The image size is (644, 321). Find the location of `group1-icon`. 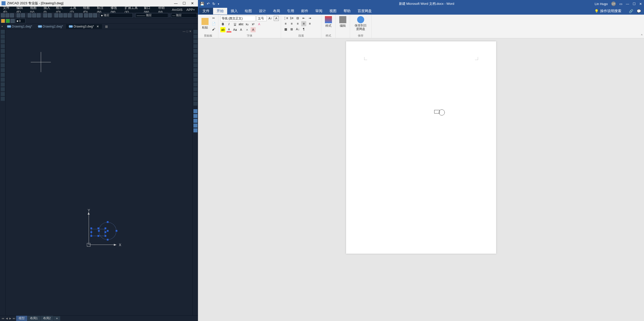

group1-icon is located at coordinates (195, 111).